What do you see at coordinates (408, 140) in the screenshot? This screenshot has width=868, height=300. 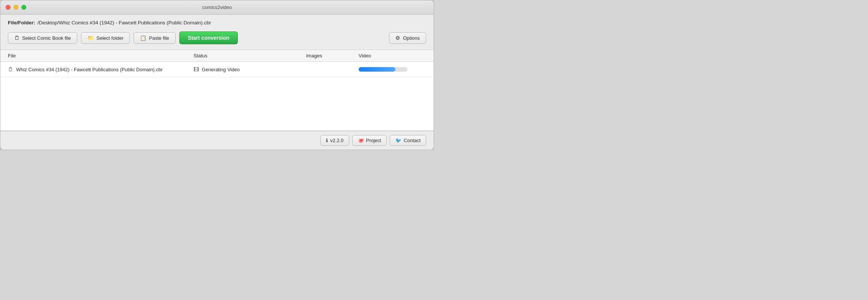 I see `contact-button: 🐦 Contact` at bounding box center [408, 140].